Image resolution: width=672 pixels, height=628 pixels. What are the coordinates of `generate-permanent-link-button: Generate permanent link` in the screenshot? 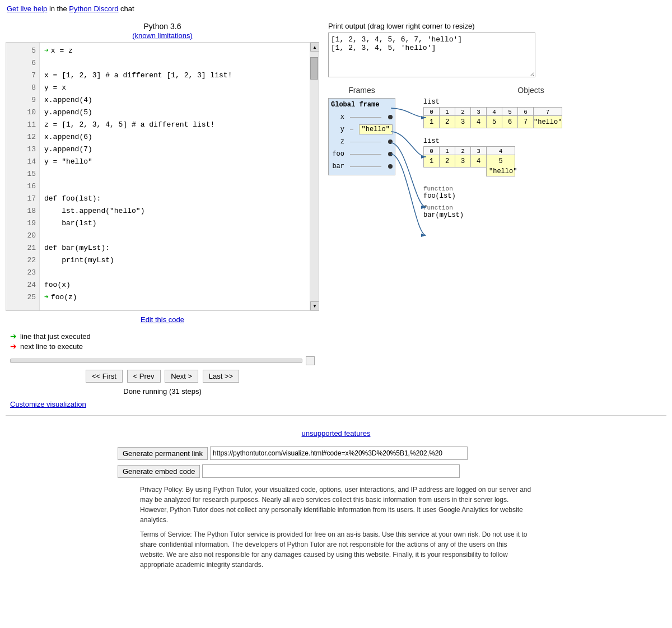 It's located at (162, 454).